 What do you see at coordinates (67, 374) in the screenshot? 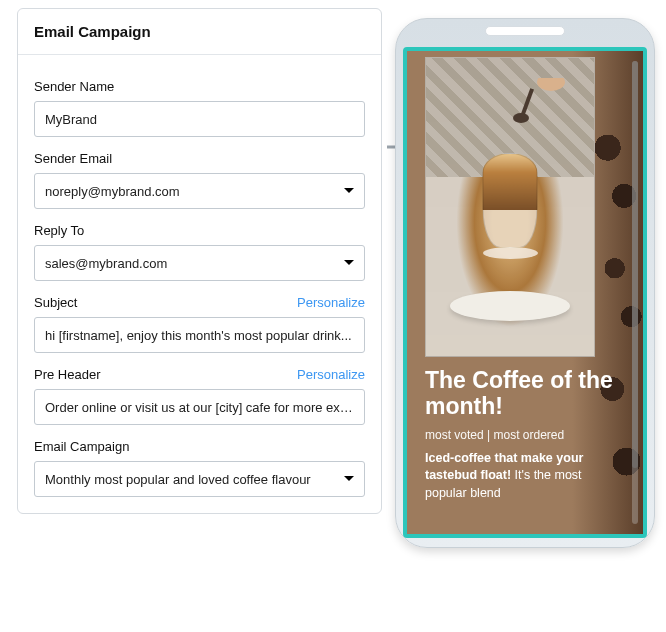
I see `pre-header-label: Pre Header` at bounding box center [67, 374].